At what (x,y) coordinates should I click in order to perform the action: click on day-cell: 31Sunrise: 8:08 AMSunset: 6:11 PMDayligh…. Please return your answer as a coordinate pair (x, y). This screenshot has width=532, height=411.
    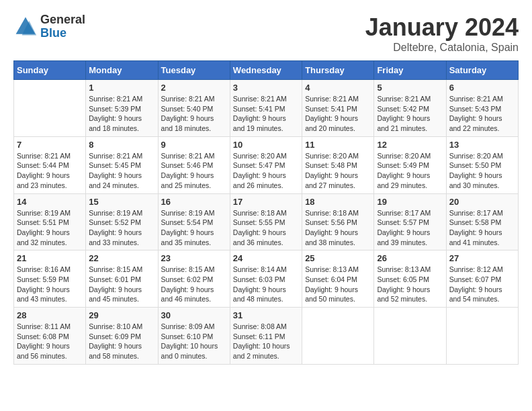
    Looking at the image, I should click on (266, 336).